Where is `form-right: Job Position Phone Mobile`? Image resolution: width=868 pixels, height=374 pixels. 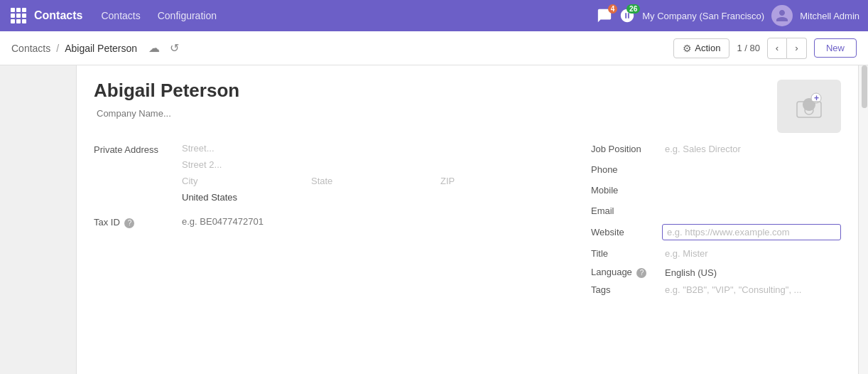 form-right: Job Position Phone Mobile is located at coordinates (716, 221).